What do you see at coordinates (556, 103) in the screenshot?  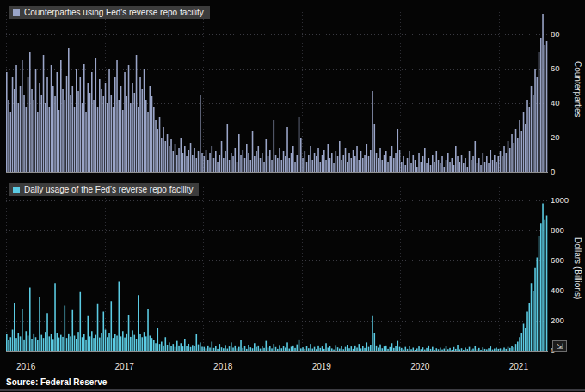 I see `y-tick-label: 40` at bounding box center [556, 103].